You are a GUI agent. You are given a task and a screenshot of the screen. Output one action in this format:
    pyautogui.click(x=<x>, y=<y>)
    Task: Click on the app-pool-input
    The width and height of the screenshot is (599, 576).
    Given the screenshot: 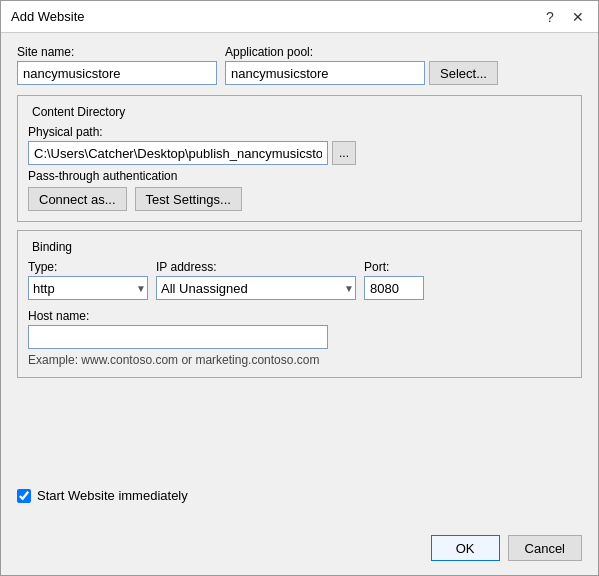 What is the action you would take?
    pyautogui.click(x=325, y=73)
    